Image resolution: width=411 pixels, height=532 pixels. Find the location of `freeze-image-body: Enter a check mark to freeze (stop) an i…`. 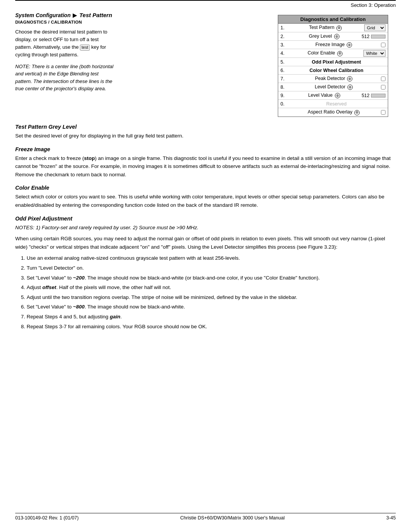

freeze-image-body: Enter a check mark to freeze (stop) an i… is located at coordinates (206, 167).